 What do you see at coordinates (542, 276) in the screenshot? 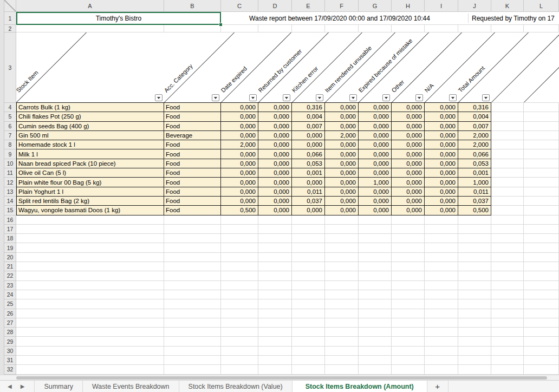
I see `cell-L22` at bounding box center [542, 276].